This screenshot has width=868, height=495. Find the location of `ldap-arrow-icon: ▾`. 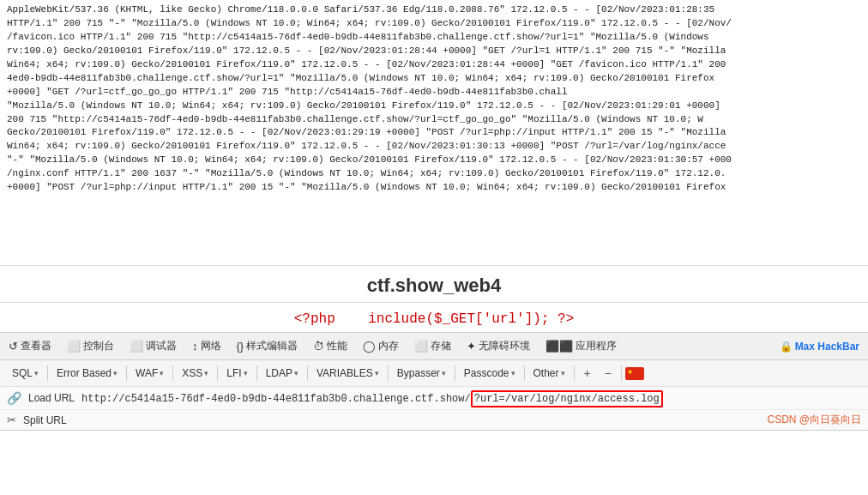

ldap-arrow-icon: ▾ is located at coordinates (297, 373).